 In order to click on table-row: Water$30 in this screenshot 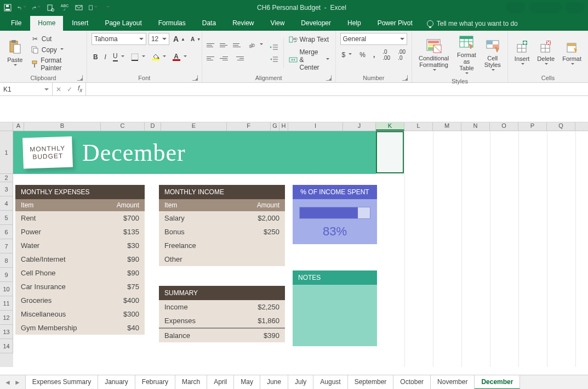, I will do `click(80, 246)`.